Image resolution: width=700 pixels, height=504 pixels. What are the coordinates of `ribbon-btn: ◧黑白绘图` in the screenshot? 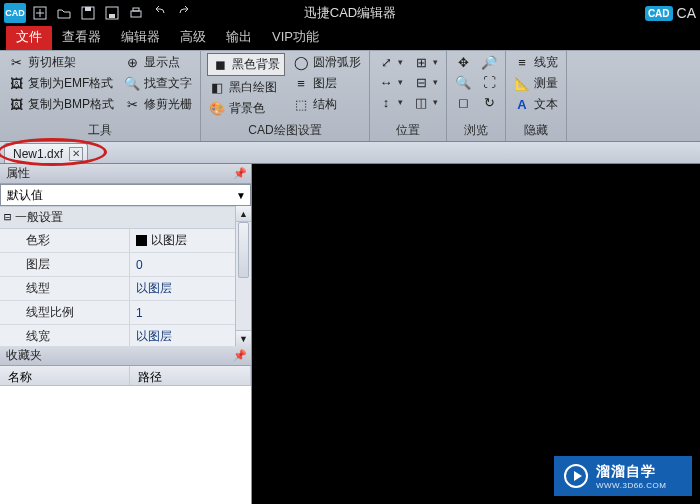 It's located at (246, 88).